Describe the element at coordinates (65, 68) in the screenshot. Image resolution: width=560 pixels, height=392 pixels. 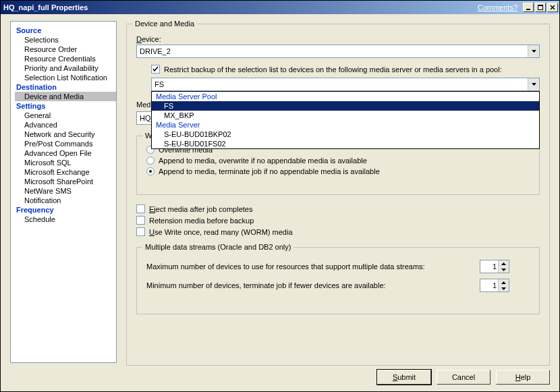
I see `nav-item-priority-availability: Priority and Availability` at that location.